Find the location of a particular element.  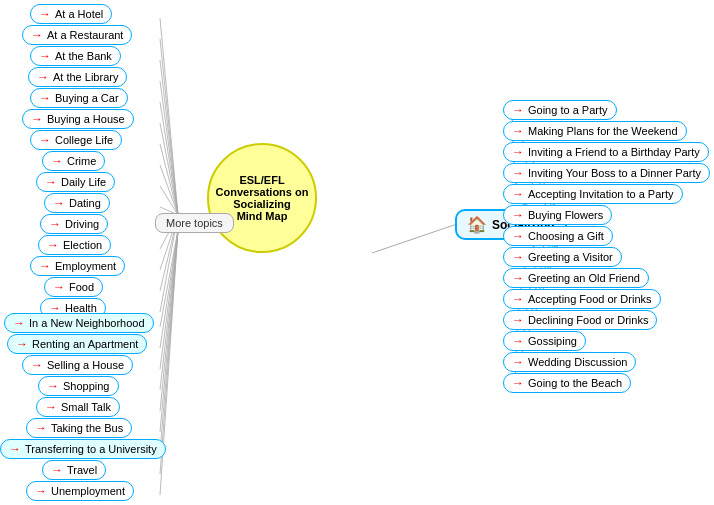

house-icon: 🏠 is located at coordinates (477, 224).